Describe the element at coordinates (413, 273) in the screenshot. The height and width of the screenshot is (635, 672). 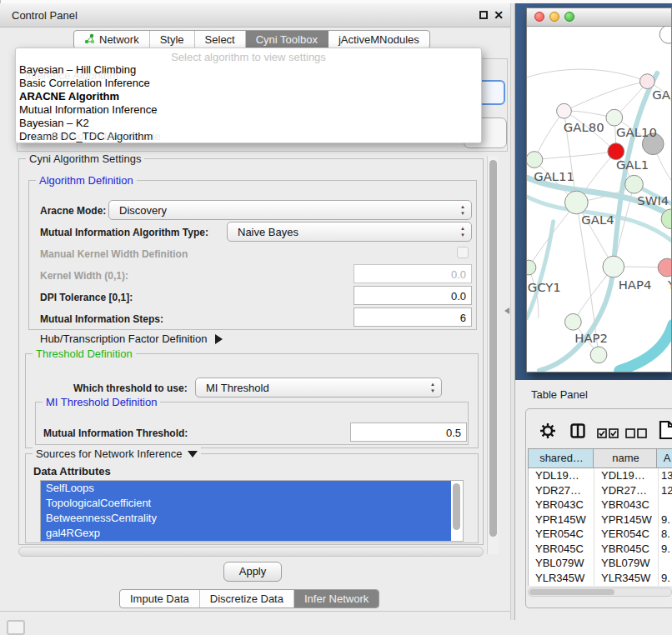
I see `kernel-width-field: 0.0` at that location.